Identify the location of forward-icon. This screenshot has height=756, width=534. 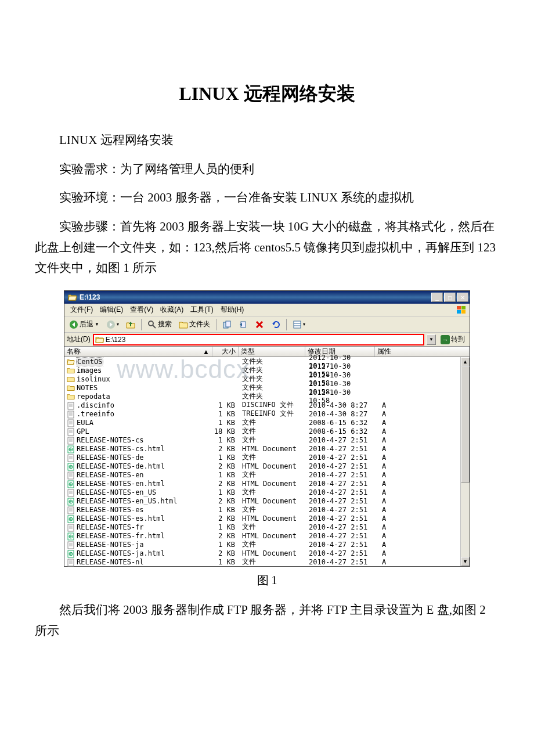
(111, 325).